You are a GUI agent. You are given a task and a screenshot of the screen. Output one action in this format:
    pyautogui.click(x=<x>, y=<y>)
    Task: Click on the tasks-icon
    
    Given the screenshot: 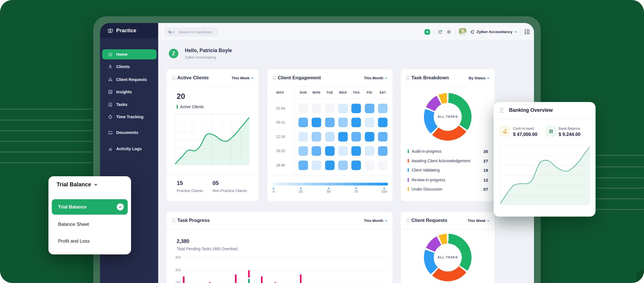 What is the action you would take?
    pyautogui.click(x=110, y=105)
    